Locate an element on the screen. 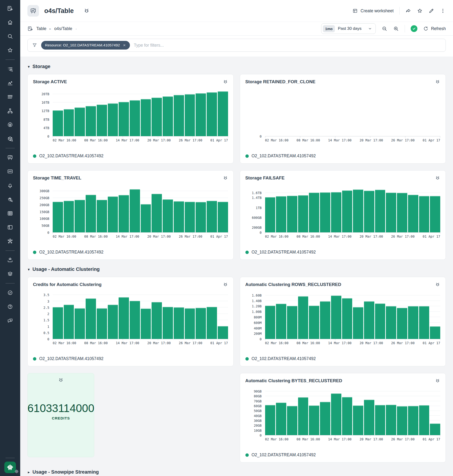 This screenshot has width=453, height=476. bar-chart-rows-reclustered: 1.60B1.40B1.20B1.00B800M600M400M200M002 … is located at coordinates (343, 320).